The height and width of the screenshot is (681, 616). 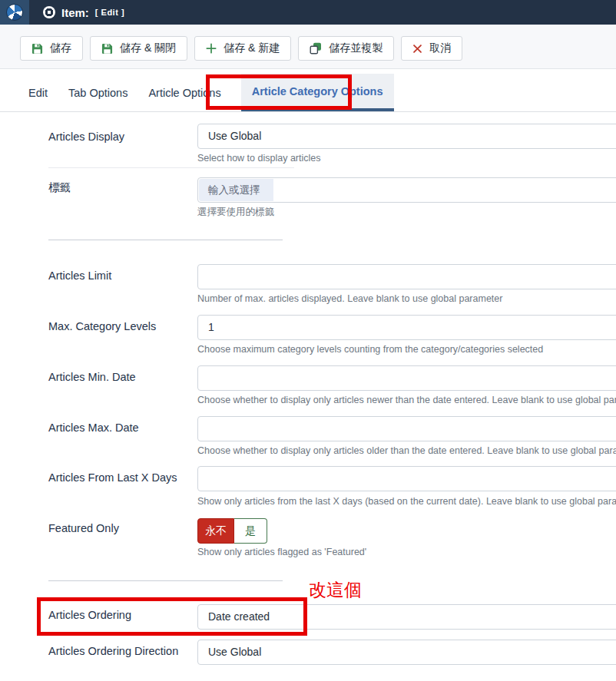 I want to click on field-label-featured-only: Featured Only, so click(x=84, y=528).